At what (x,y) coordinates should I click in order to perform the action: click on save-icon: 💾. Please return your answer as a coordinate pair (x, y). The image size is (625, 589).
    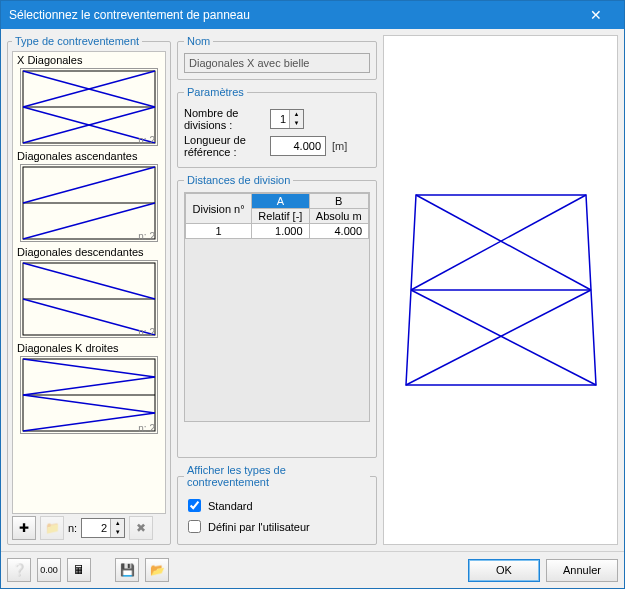
    Looking at the image, I should click on (127, 570).